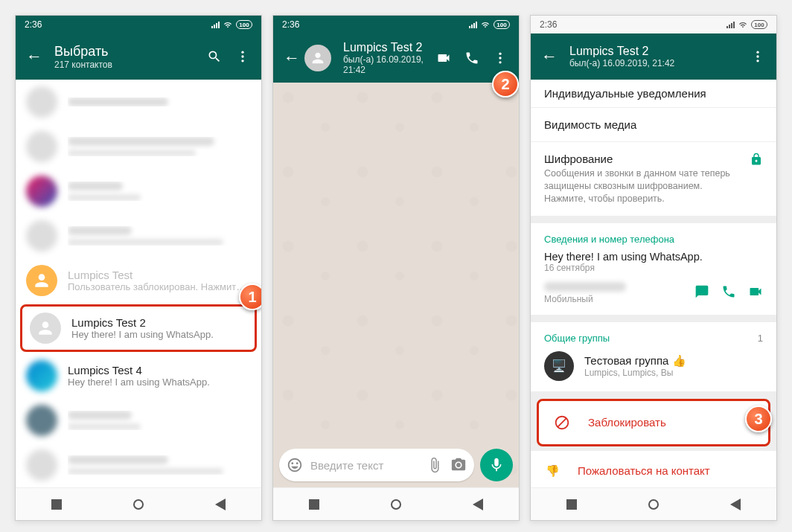  What do you see at coordinates (459, 465) in the screenshot?
I see `camera-icon` at bounding box center [459, 465].